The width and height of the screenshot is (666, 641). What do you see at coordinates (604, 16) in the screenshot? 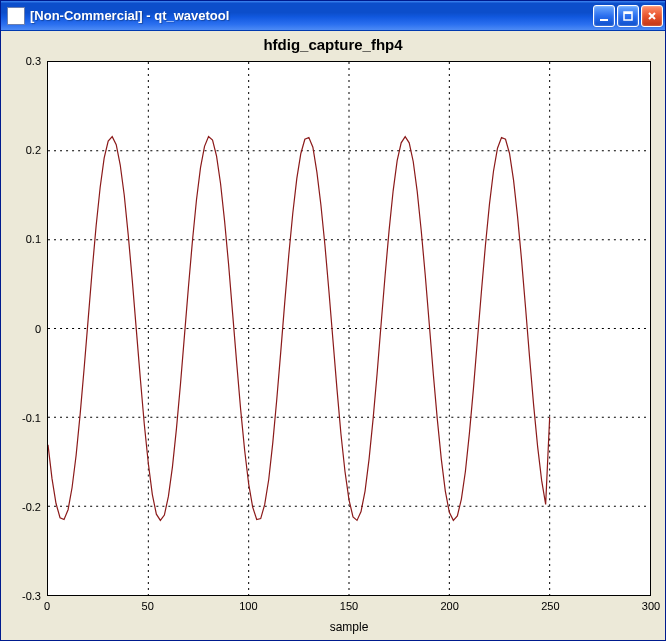
I see `minimize-icon` at bounding box center [604, 16].